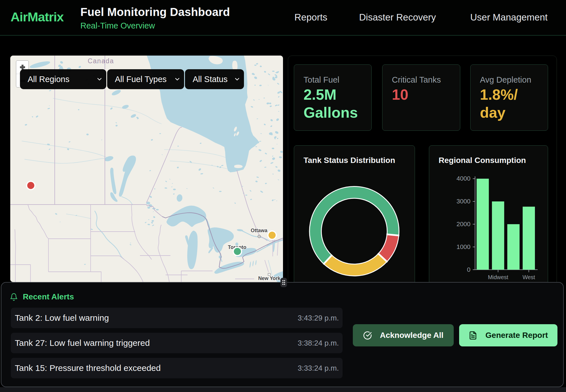  I want to click on stat-card-avg-depletion: Avg Depletion 1.8%/day, so click(509, 97).